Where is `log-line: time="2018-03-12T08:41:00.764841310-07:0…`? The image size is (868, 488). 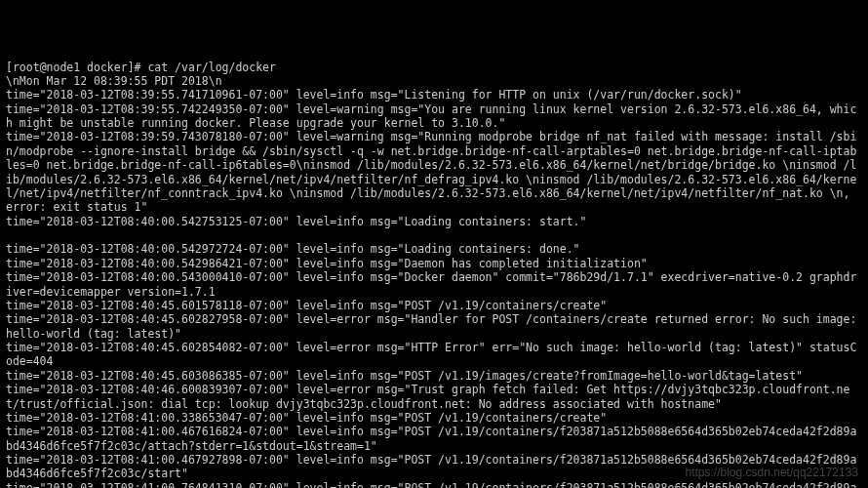
log-line: time="2018-03-12T08:41:00.764841310-07:0… is located at coordinates (434, 484).